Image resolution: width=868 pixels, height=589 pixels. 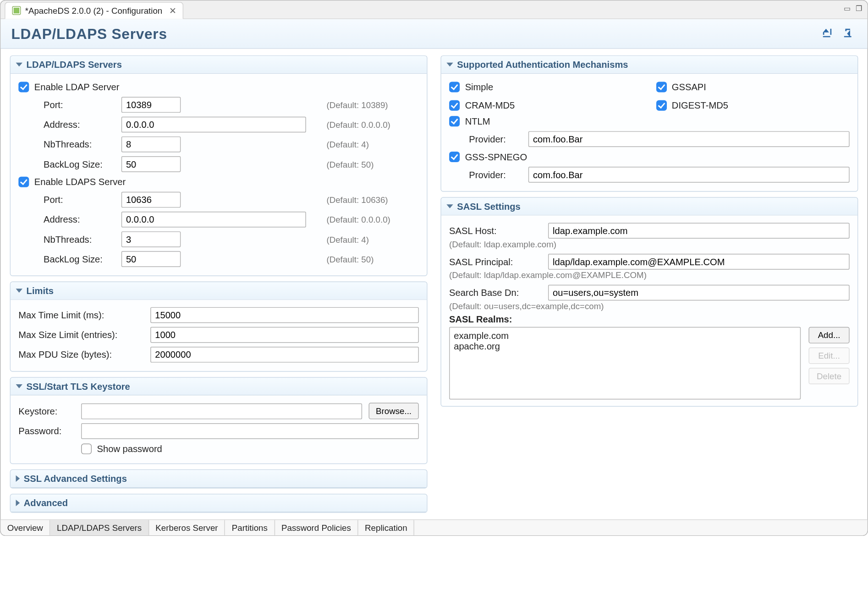 What do you see at coordinates (495, 231) in the screenshot?
I see `sasl-host-label: SASL Host:` at bounding box center [495, 231].